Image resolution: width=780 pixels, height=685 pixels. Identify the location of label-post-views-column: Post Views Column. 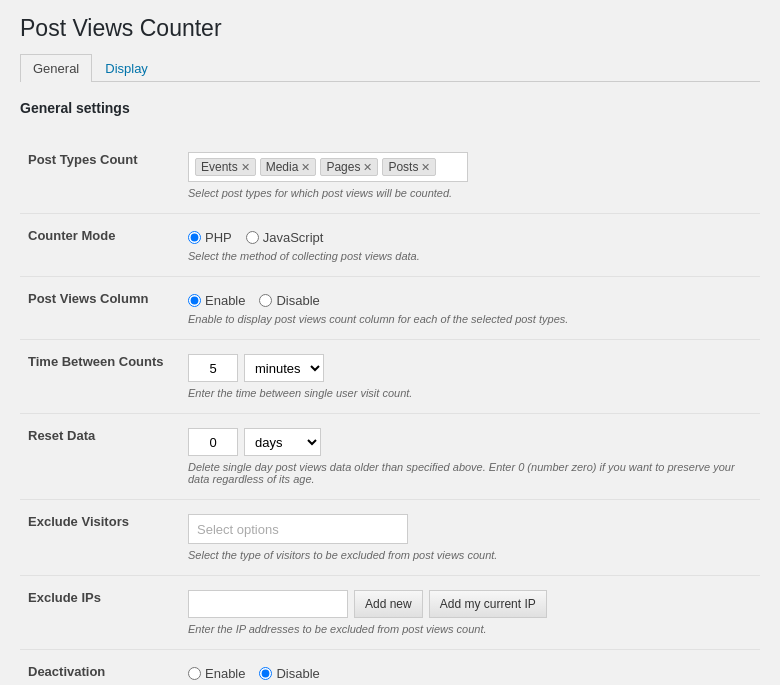
(100, 308).